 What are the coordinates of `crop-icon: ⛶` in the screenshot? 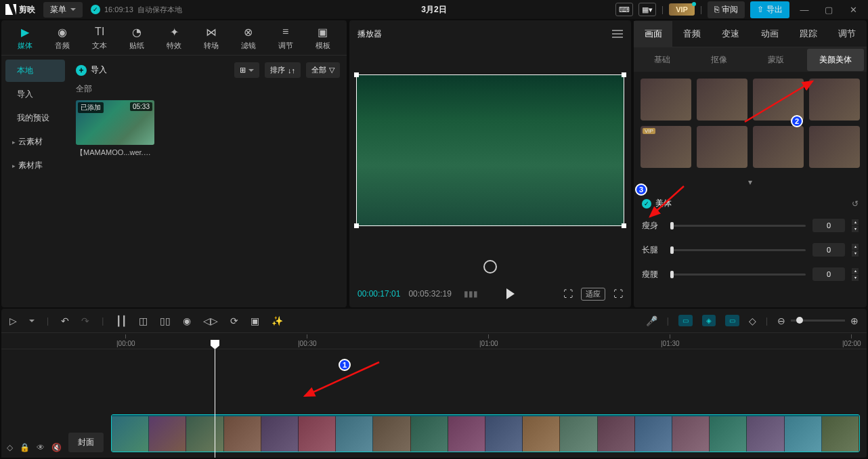 It's located at (568, 294).